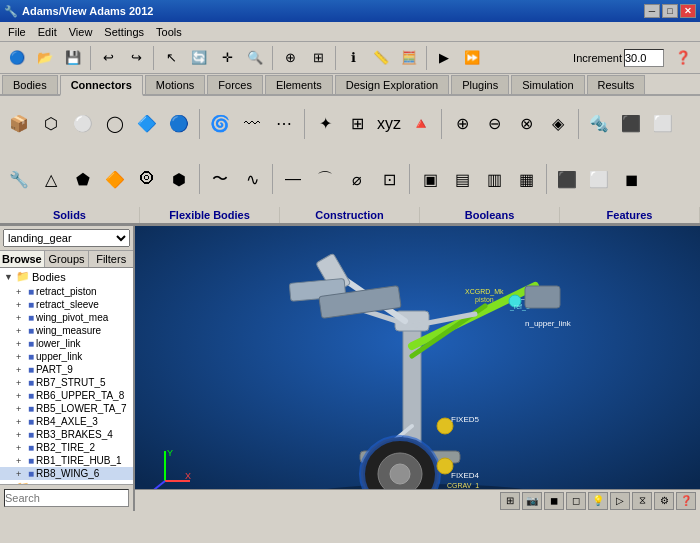  What do you see at coordinates (22, 259) in the screenshot?
I see `panel-tab-browse: Browse` at bounding box center [22, 259].